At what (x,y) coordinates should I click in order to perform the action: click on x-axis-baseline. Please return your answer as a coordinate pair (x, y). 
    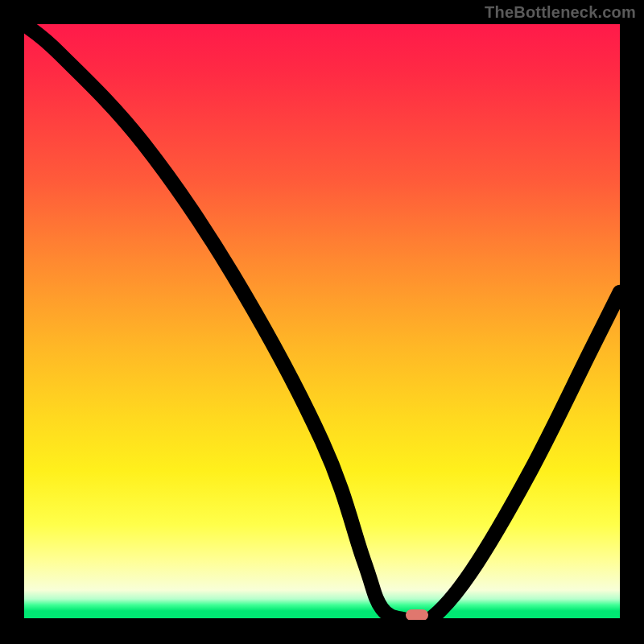
    Looking at the image, I should click on (322, 619).